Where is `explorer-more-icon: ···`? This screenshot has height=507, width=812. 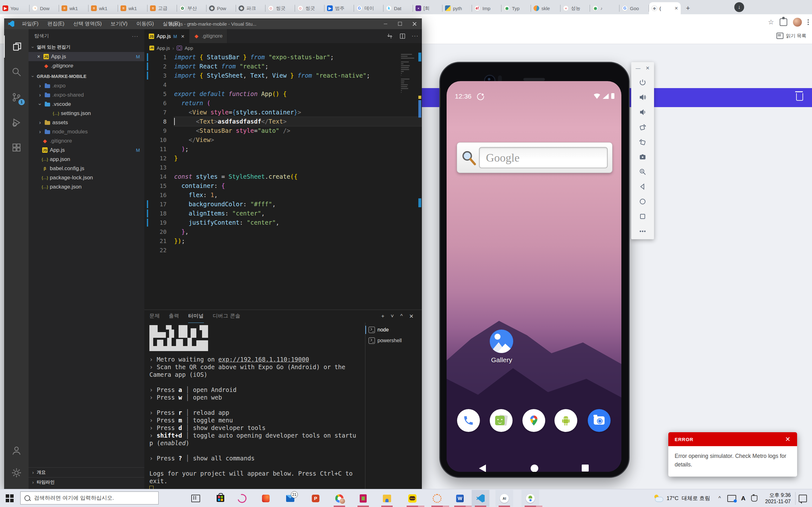
explorer-more-icon: ··· is located at coordinates (135, 36).